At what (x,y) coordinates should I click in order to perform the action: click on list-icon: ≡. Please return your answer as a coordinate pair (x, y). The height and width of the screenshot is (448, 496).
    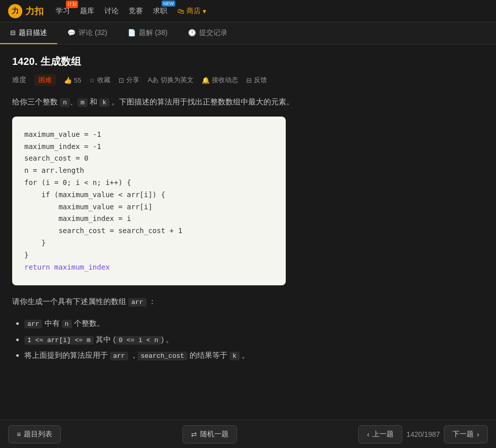
    Looking at the image, I should click on (19, 434).